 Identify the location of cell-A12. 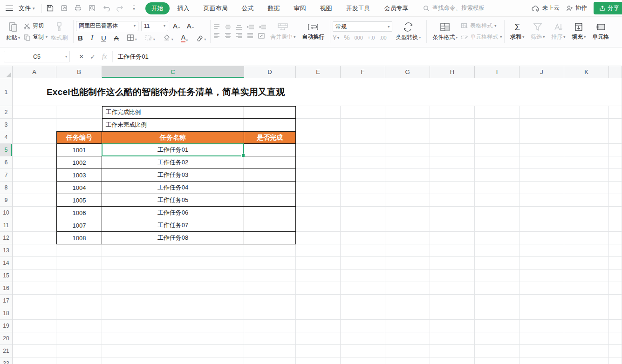
(34, 238).